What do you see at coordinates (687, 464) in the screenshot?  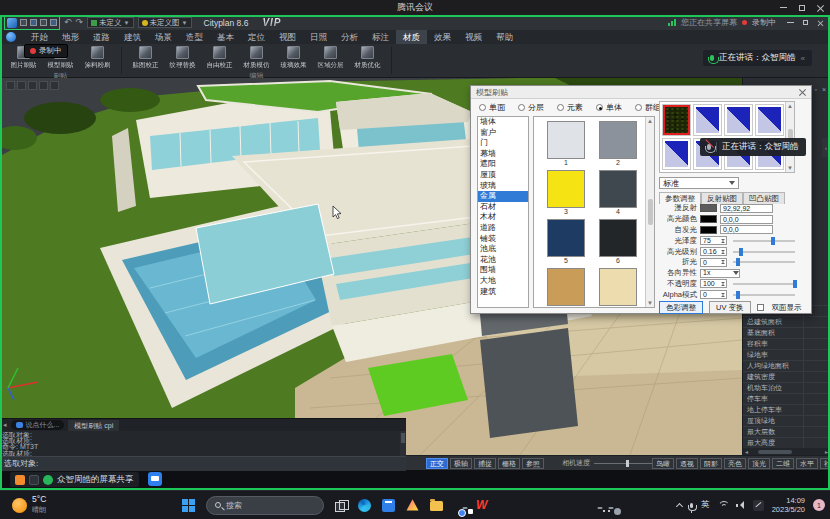 I see `status-view-button: 透视` at bounding box center [687, 464].